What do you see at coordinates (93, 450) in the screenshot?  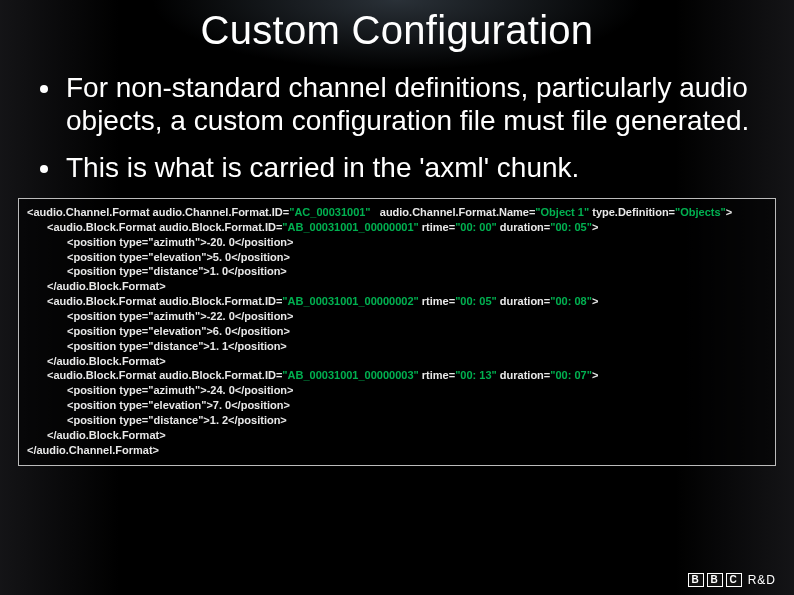 I see `code-line: </audio.Channel.Format>` at bounding box center [93, 450].